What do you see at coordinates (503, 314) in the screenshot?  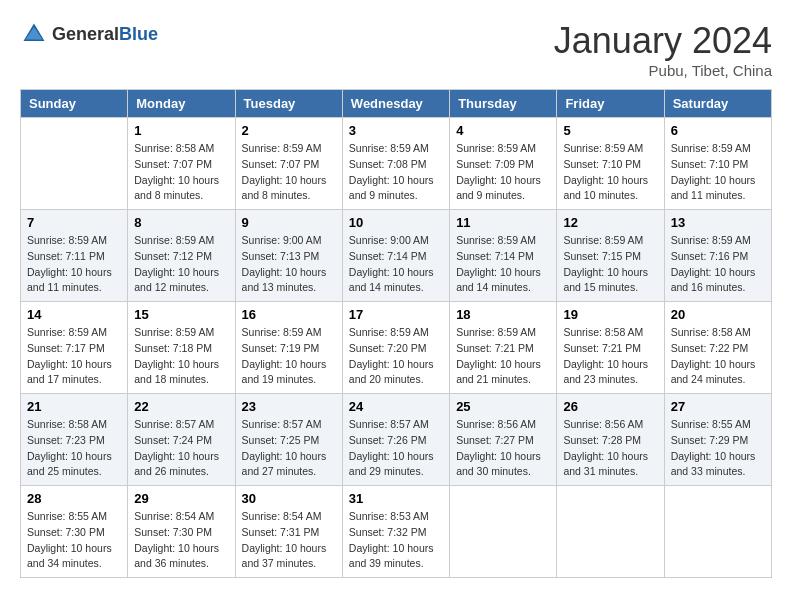 I see `day-number: 18` at bounding box center [503, 314].